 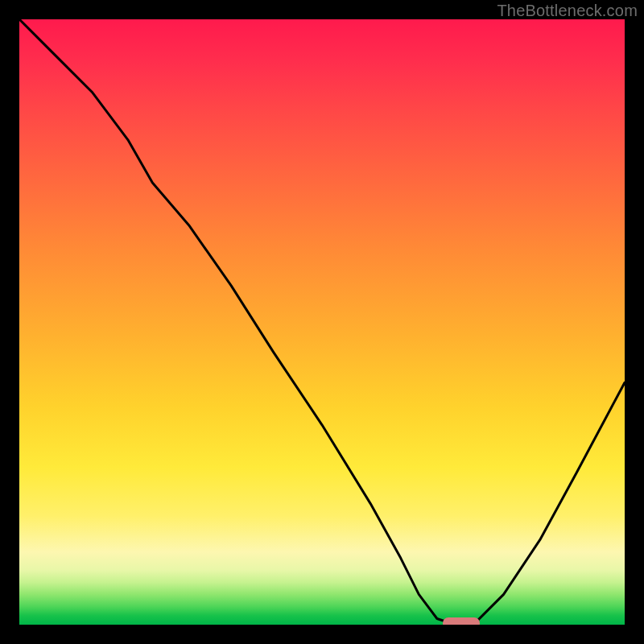 What do you see at coordinates (460, 621) in the screenshot?
I see `optimum-marker` at bounding box center [460, 621].